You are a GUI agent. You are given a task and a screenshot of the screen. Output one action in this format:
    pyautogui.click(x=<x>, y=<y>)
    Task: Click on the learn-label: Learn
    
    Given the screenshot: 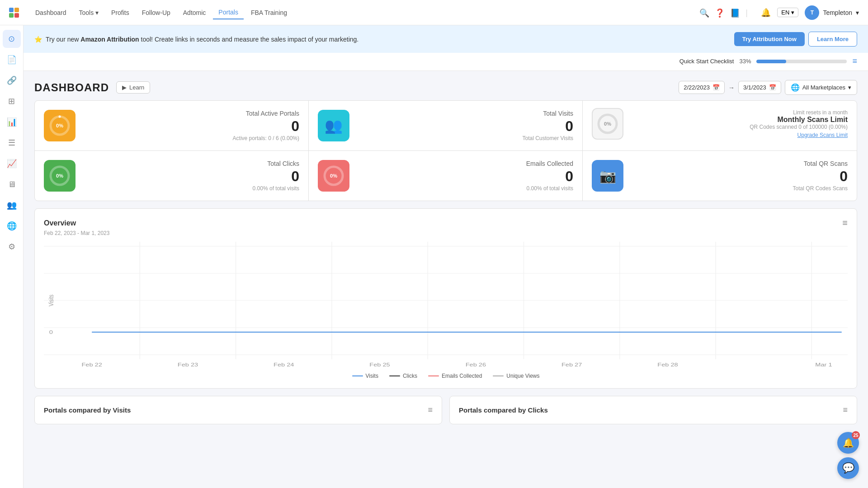 What is the action you would take?
    pyautogui.click(x=137, y=88)
    